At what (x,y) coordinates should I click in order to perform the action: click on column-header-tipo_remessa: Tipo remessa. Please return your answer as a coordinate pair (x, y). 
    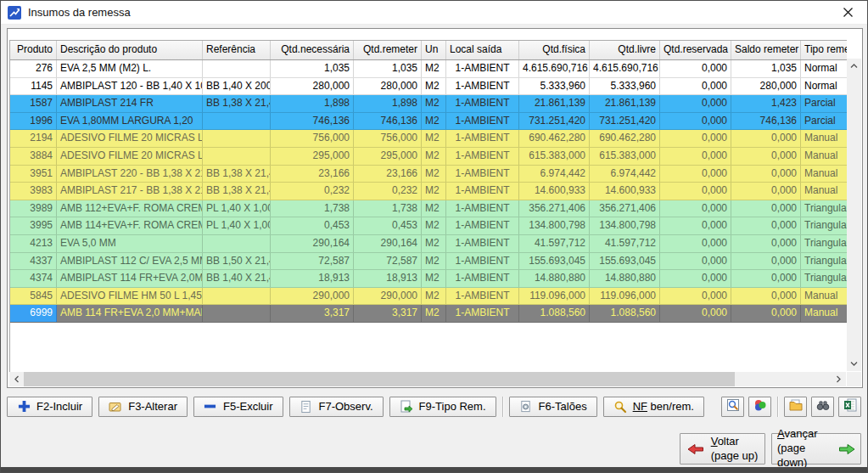
    Looking at the image, I should click on (824, 50).